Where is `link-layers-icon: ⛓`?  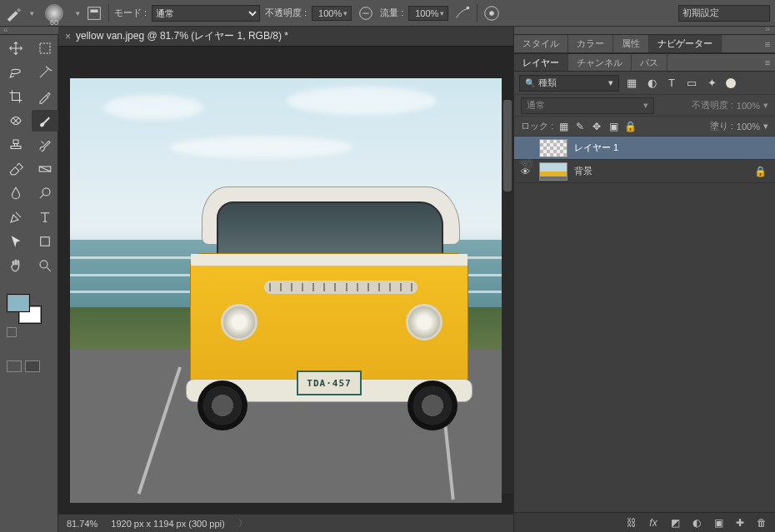
link-layers-icon: ⛓ is located at coordinates (632, 523).